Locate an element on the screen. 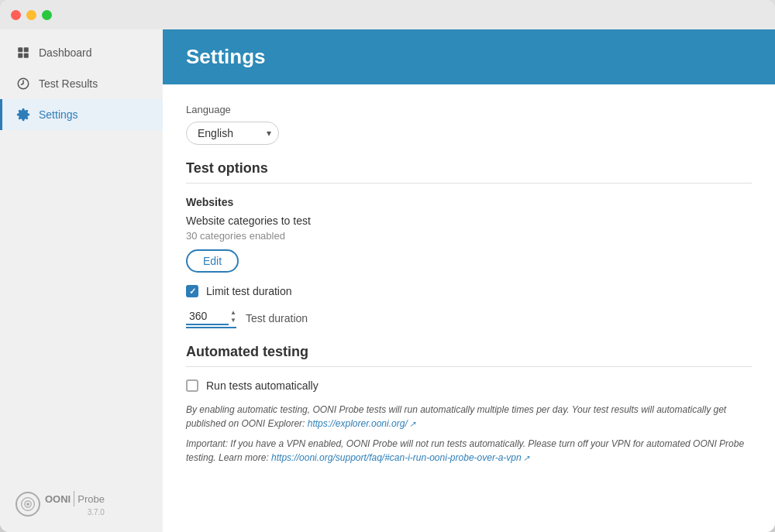  page-title: Settings is located at coordinates (469, 57).